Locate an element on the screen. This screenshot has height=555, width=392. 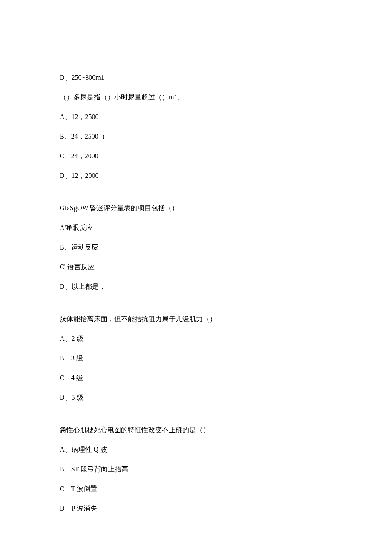
option-text: B、ST 段弓背向上抬高 is located at coordinates (196, 469).